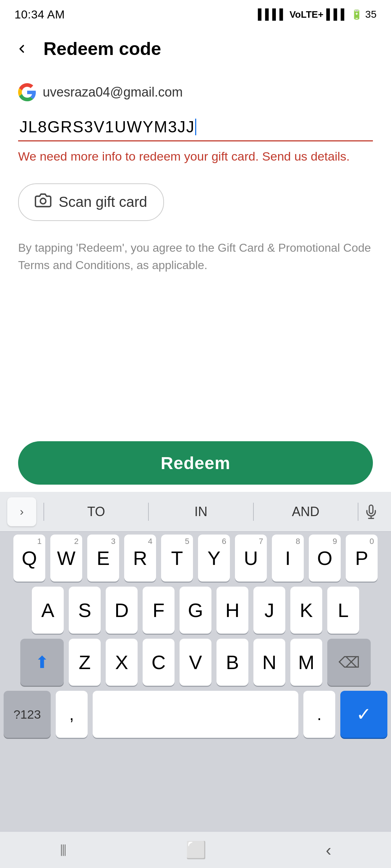  What do you see at coordinates (27, 715) in the screenshot?
I see `num-label: ?123` at bounding box center [27, 715].